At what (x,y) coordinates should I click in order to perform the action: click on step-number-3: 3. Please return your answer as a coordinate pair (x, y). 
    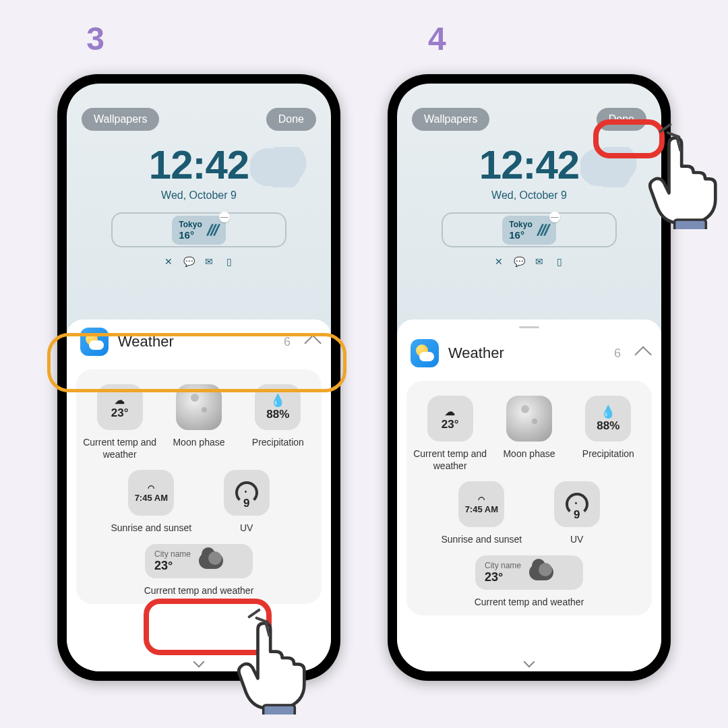
    Looking at the image, I should click on (96, 39).